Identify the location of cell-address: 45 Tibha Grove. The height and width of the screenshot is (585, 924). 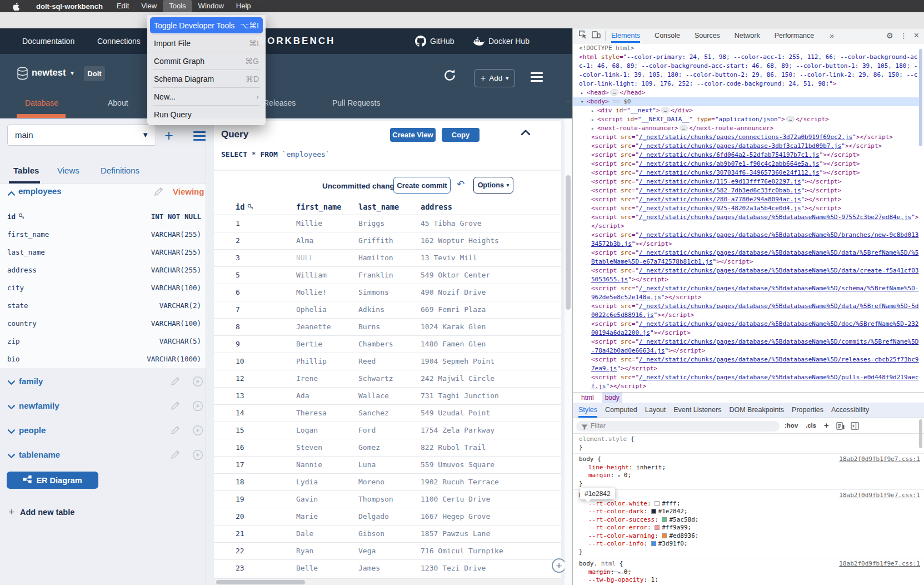
(451, 224).